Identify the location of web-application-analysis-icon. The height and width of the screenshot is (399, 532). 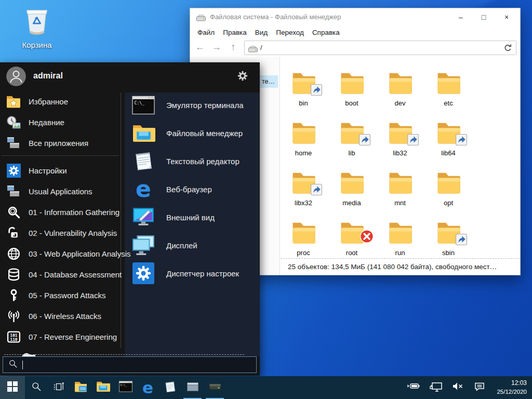
(14, 254).